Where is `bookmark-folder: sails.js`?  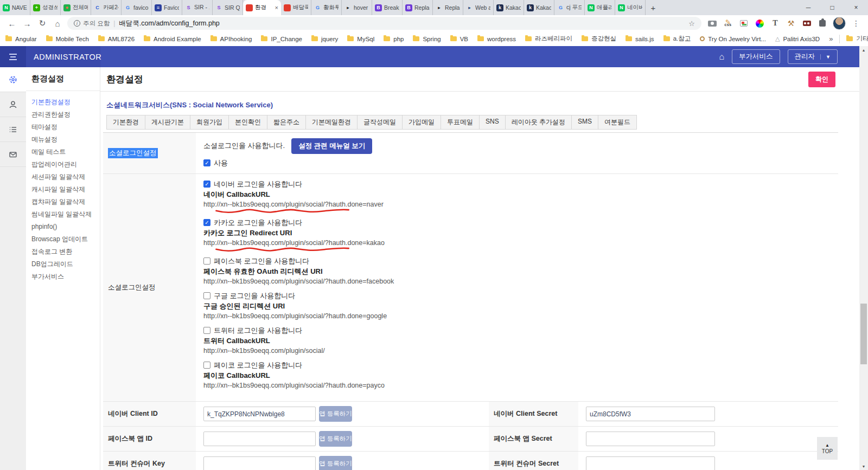
bookmark-folder: sails.js is located at coordinates (640, 39).